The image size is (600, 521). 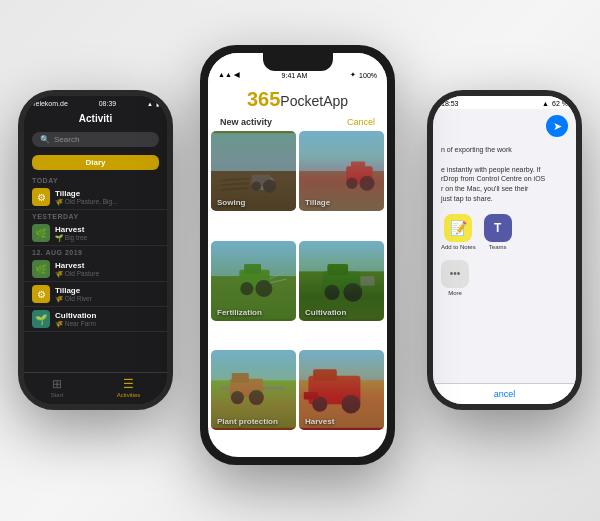 What do you see at coordinates (246, 122) in the screenshot?
I see `new-activity-label: New activity` at bounding box center [246, 122].